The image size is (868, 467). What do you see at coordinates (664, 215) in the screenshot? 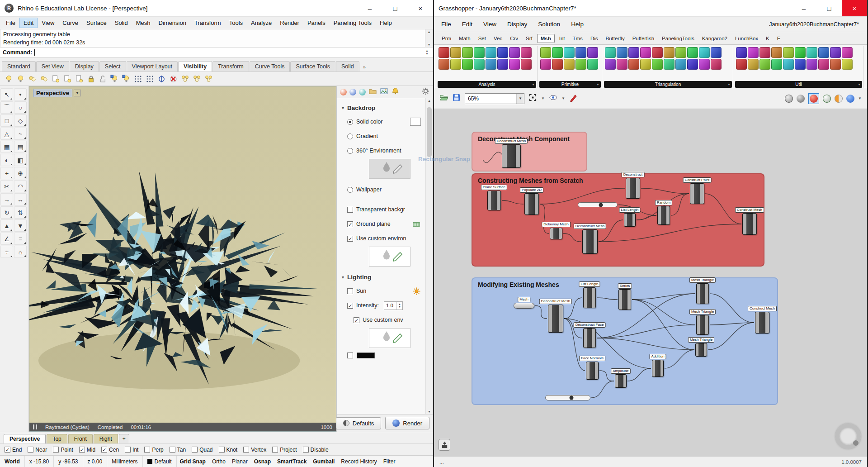
I see `gh-node-random: Random` at bounding box center [664, 215].